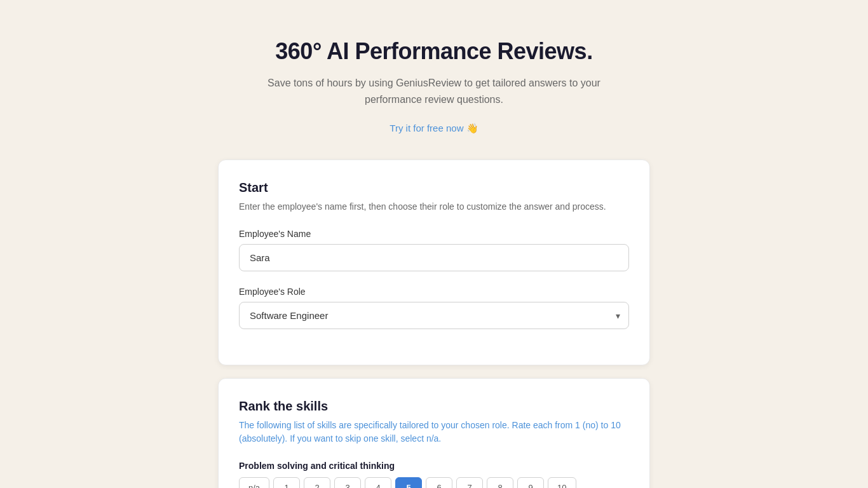 The width and height of the screenshot is (868, 488). Describe the element at coordinates (434, 432) in the screenshot. I see `rank-card-description: The following list of skills are specifi…` at that location.